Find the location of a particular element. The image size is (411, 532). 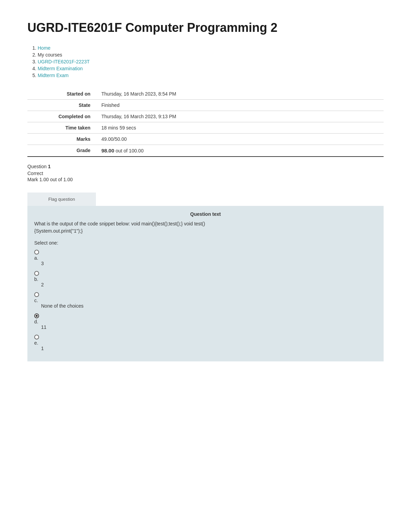

info-label-started-on: Started on is located at coordinates (62, 94).